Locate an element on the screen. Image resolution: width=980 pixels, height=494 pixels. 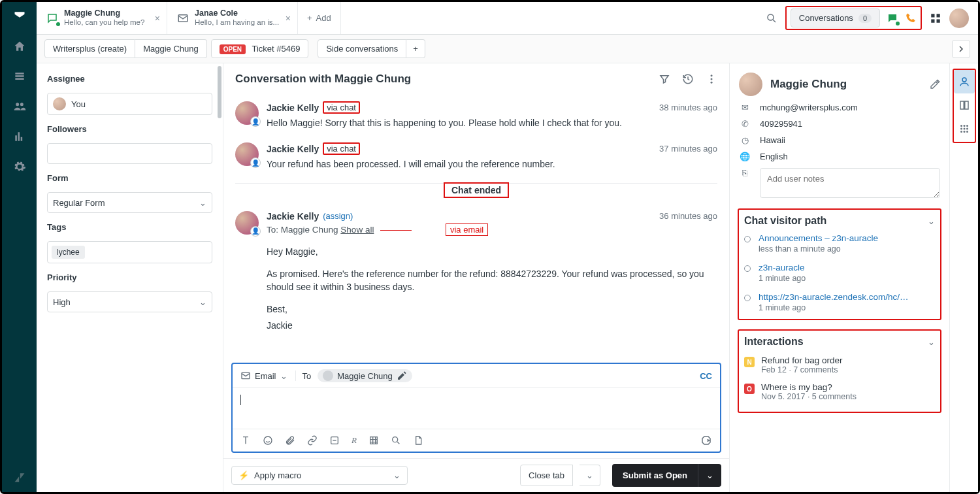
assignee-value: You is located at coordinates (78, 105).